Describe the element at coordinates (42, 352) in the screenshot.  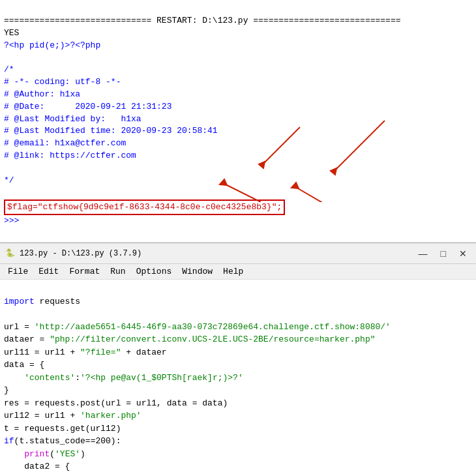
I see `code-url11: url11 = url1 +` at that location.